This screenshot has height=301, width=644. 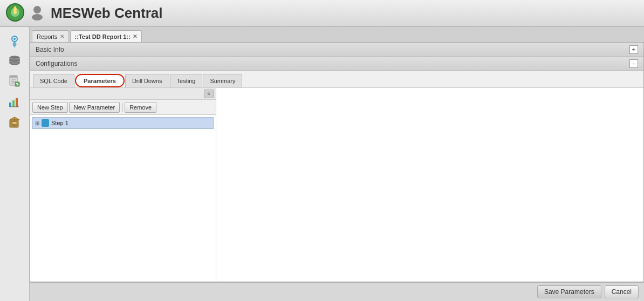 What do you see at coordinates (222, 81) in the screenshot?
I see `tab-summary: Summary` at bounding box center [222, 81].